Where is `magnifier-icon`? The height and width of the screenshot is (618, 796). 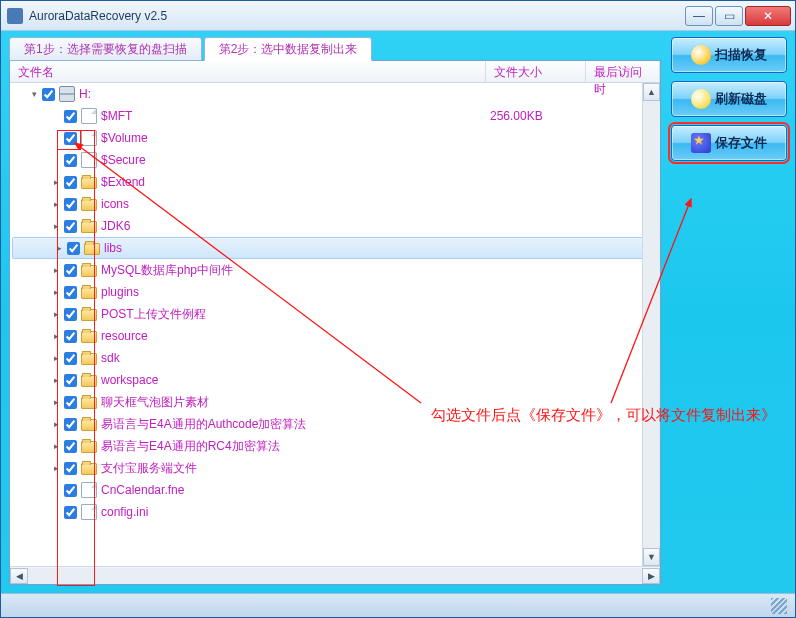
magnifier-icon is located at coordinates (701, 55).